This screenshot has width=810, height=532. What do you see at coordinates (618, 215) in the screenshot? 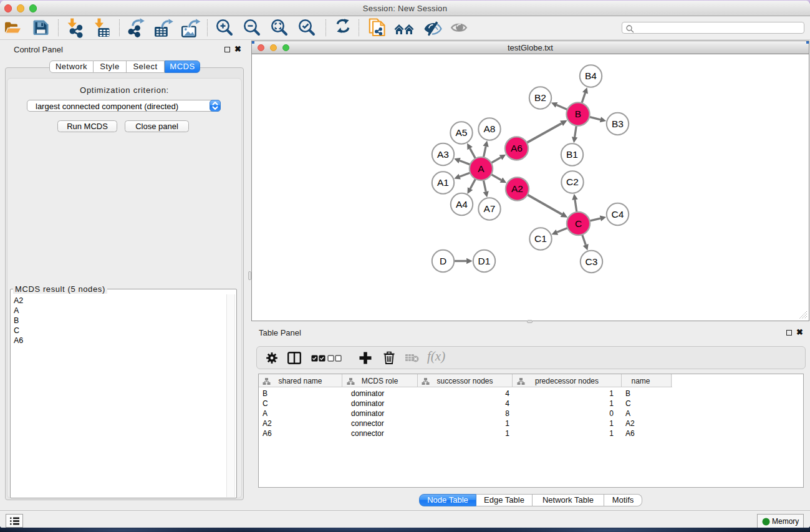
I see `svg-text: C4` at bounding box center [618, 215].